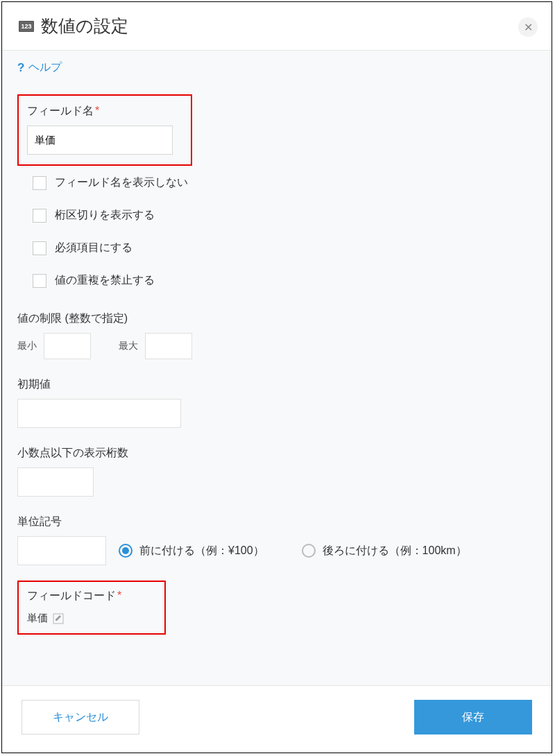 Image resolution: width=555 pixels, height=756 pixels. What do you see at coordinates (100, 140) in the screenshot?
I see `field-name-input` at bounding box center [100, 140].